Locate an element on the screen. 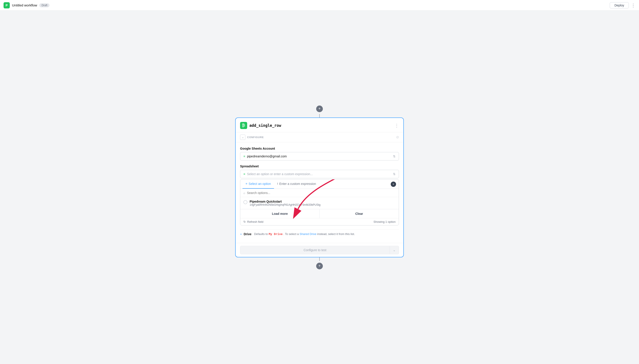 This screenshot has height=364, width=639. load-more-button: Load more is located at coordinates (280, 214).